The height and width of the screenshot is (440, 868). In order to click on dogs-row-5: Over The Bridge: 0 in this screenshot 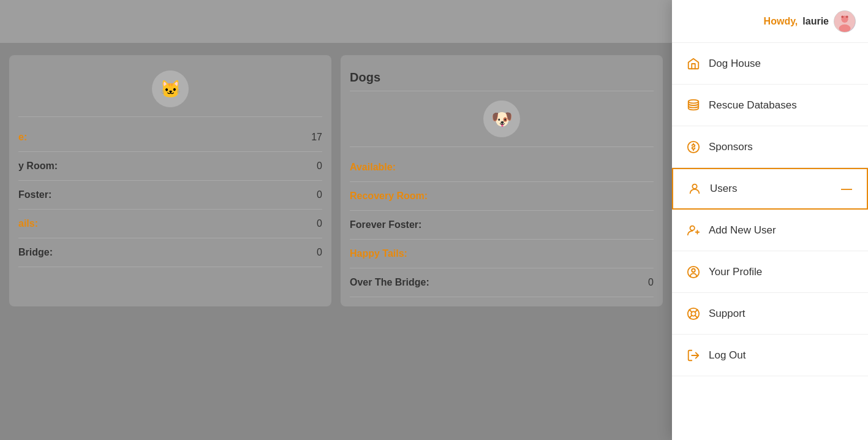, I will do `click(502, 283)`.